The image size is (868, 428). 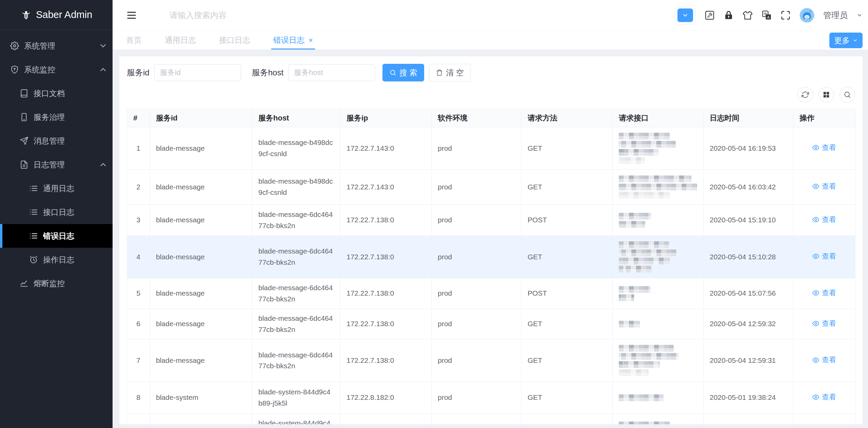 What do you see at coordinates (311, 40) in the screenshot?
I see `close-icon: ×` at bounding box center [311, 40].